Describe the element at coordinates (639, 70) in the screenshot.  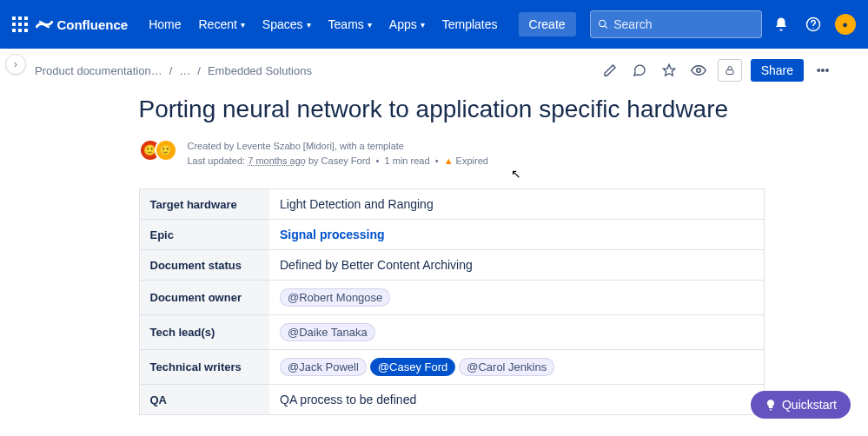
I see `comment-icon` at that location.